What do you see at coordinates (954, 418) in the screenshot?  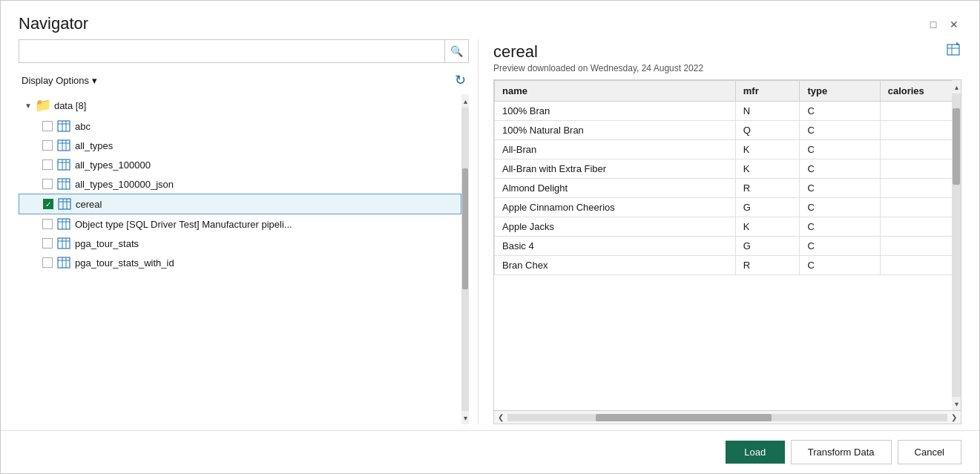 I see `table-scroll-right-button: ❯` at bounding box center [954, 418].